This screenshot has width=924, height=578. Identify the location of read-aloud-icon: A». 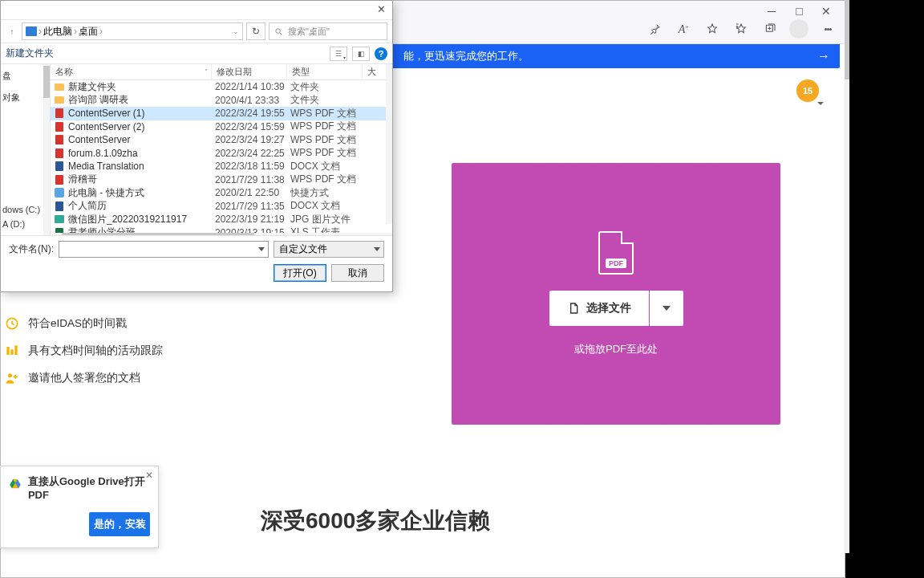
(683, 29).